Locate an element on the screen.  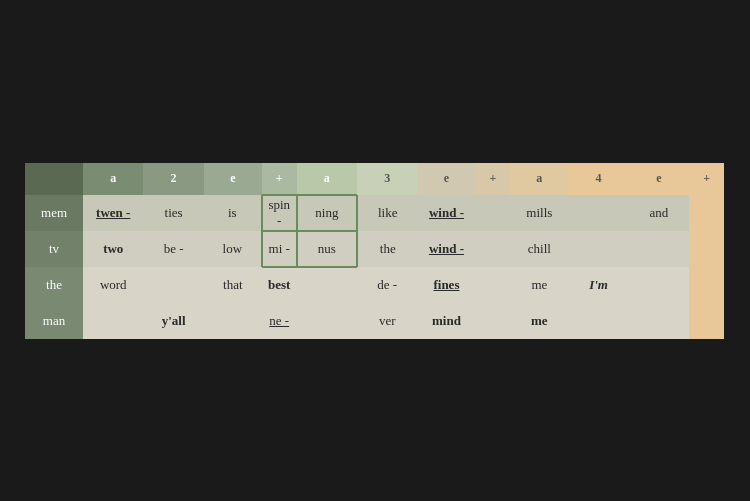
label-mem: mem is located at coordinates (54, 213).